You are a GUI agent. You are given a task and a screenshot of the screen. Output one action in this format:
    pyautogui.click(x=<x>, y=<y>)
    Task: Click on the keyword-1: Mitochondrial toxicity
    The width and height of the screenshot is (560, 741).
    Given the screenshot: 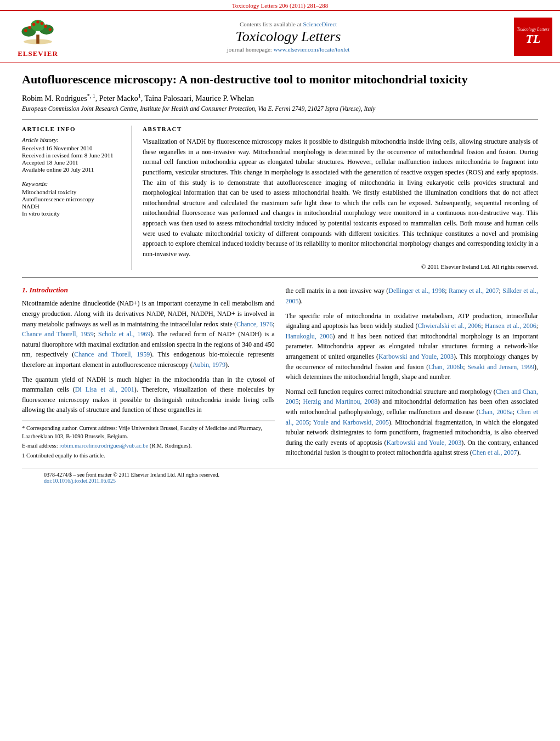 What is the action you would take?
    pyautogui.click(x=72, y=192)
    